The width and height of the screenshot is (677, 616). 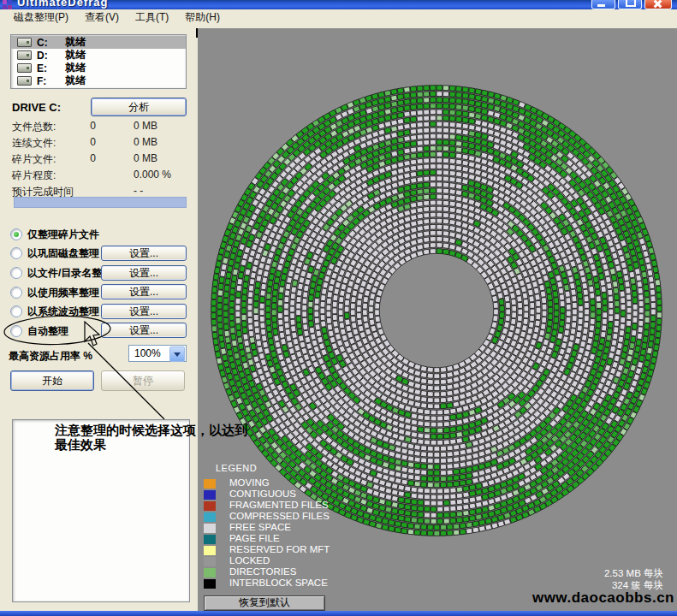 What do you see at coordinates (144, 311) in the screenshot?
I see `settings-button-volatility: 设置...` at bounding box center [144, 311].